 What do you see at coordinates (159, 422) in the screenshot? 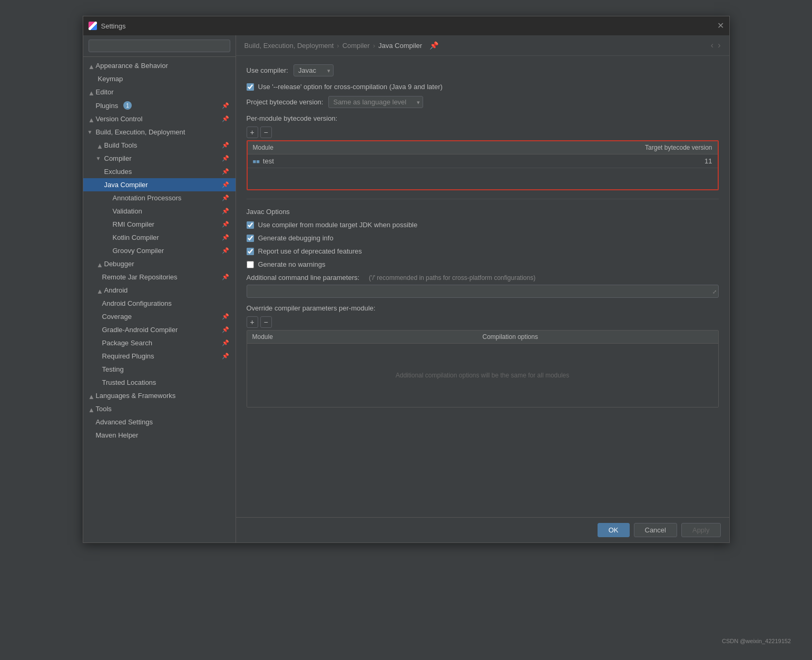
I see `sidebar-item-advanced: Advanced Settings` at bounding box center [159, 422].